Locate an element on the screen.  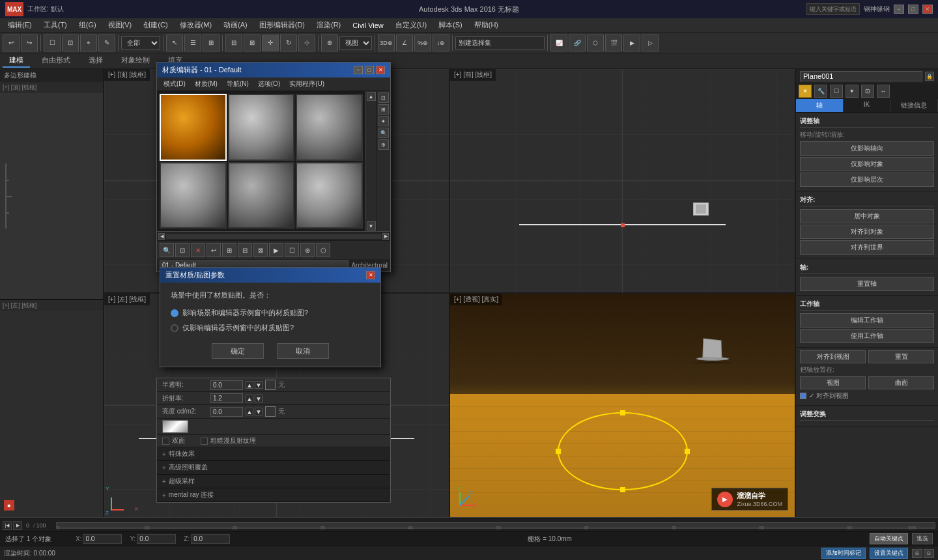
close-btn: ✕ is located at coordinates (928, 9).